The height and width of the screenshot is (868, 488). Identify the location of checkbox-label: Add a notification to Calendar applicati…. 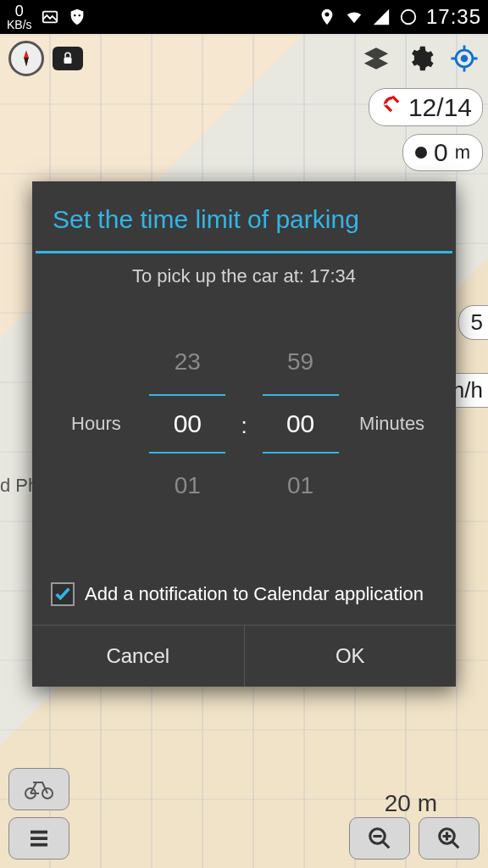
(254, 594).